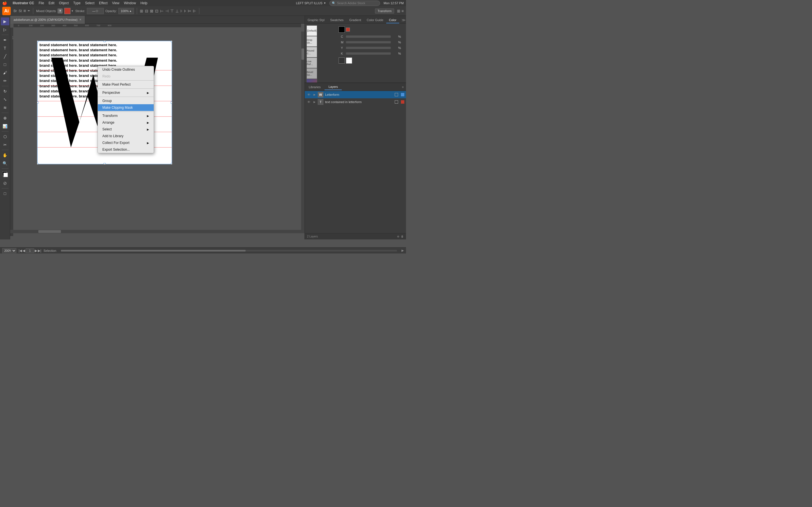 Image resolution: width=812 pixels, height=507 pixels. What do you see at coordinates (309, 102) in the screenshot?
I see `layer-visibility-icon-text: 👁` at bounding box center [309, 102].